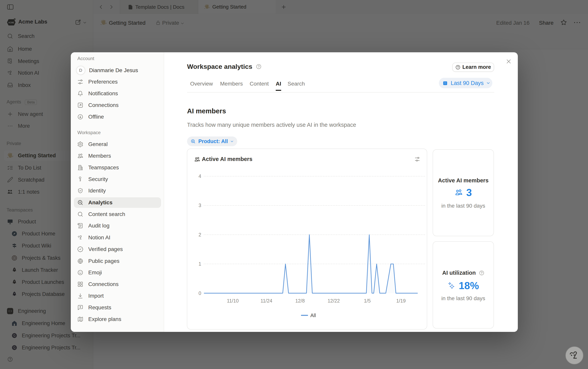 Image resolution: width=588 pixels, height=369 pixels. I want to click on svg-text: 1/19, so click(401, 301).